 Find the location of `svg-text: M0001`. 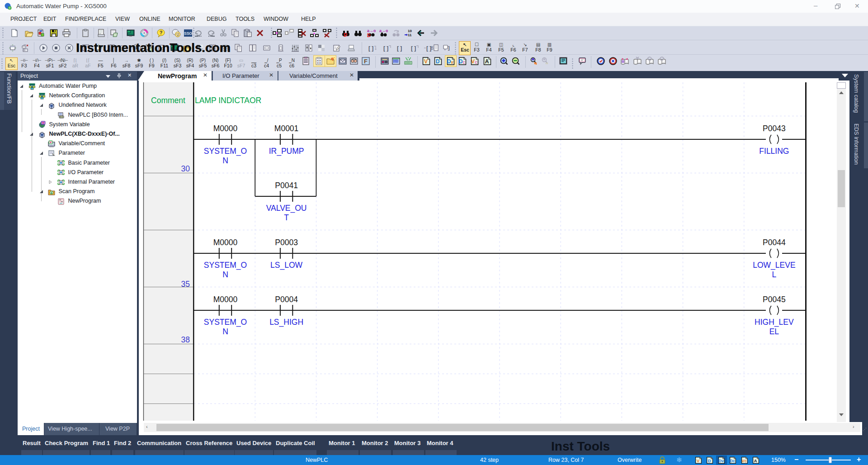

svg-text: M0001 is located at coordinates (287, 128).